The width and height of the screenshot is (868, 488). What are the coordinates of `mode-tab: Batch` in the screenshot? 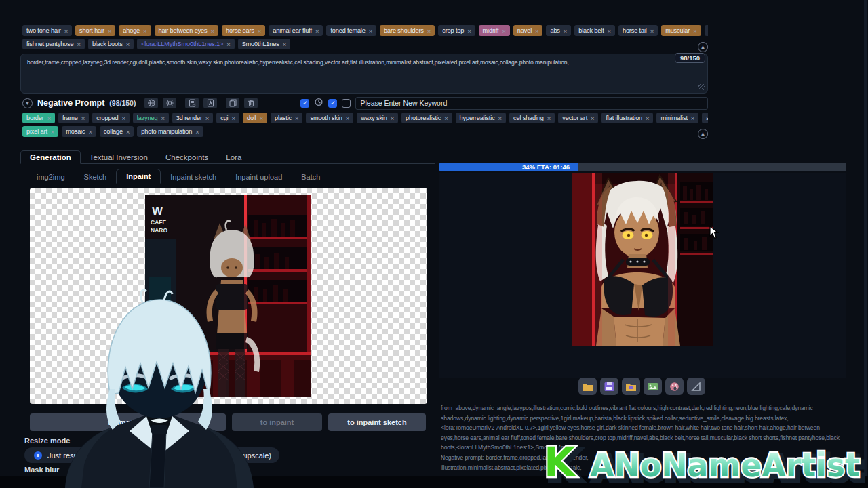 It's located at (311, 177).